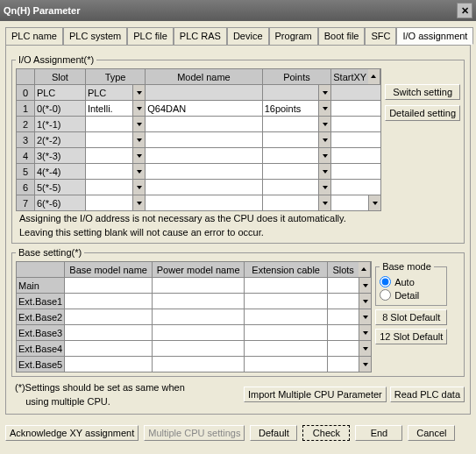 The height and width of the screenshot is (454, 476). What do you see at coordinates (379, 433) in the screenshot?
I see `end-button: End` at bounding box center [379, 433].